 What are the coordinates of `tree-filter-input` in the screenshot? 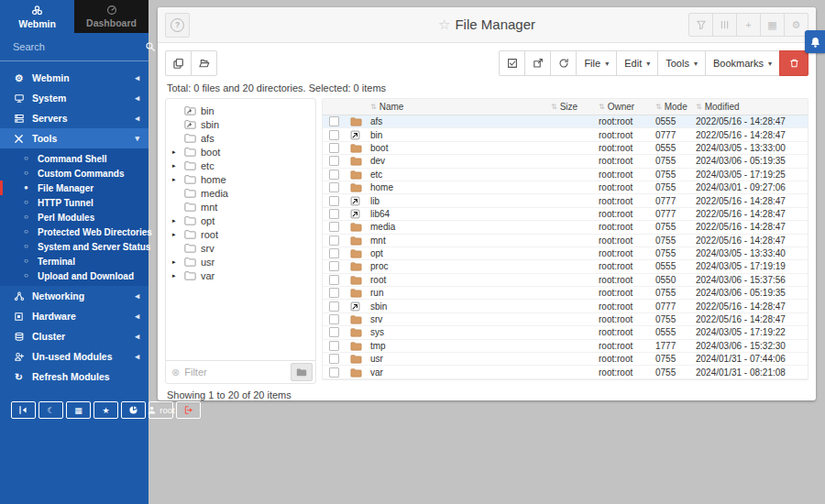 It's located at (236, 372).